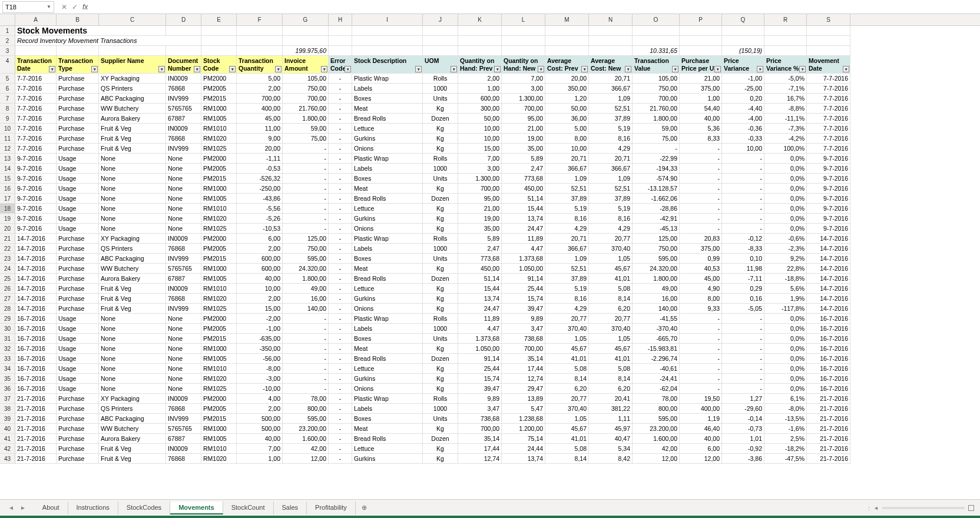 The width and height of the screenshot is (980, 518). Describe the element at coordinates (388, 348) in the screenshot. I see `table-cell: Meat` at that location.